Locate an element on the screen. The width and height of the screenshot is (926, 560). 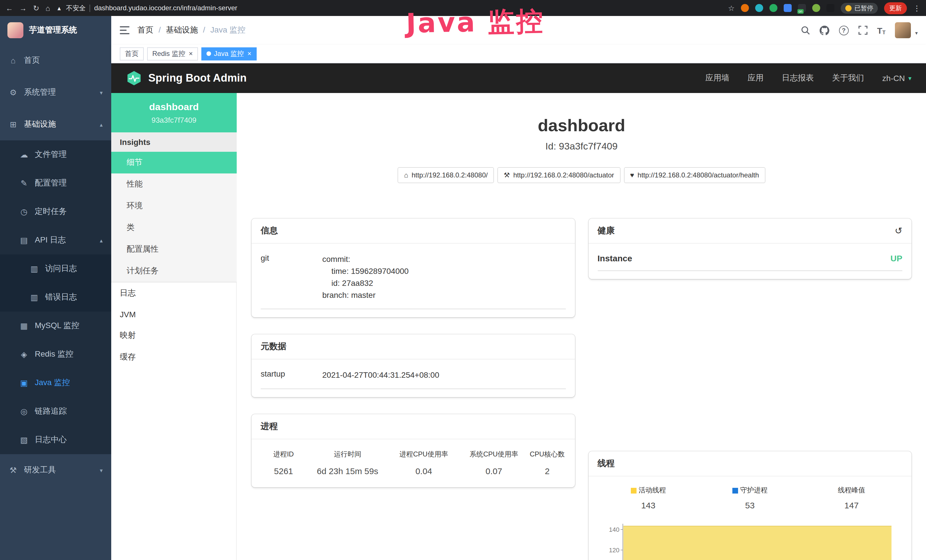
sidebar-item-mysql-monitor: ▦ MySQL 监控 is located at coordinates (56, 326).